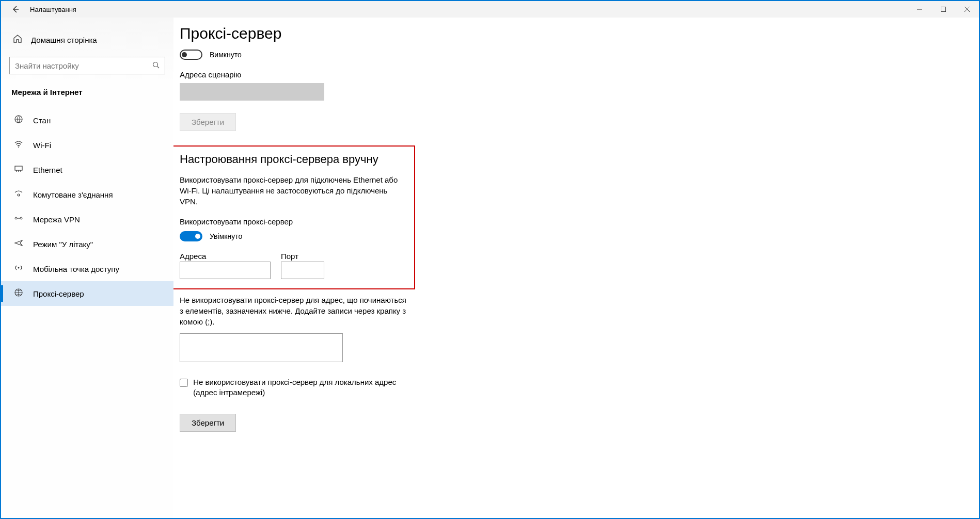 This screenshot has height=519, width=980. Describe the element at coordinates (225, 256) in the screenshot. I see `address-label: Адреса` at that location.